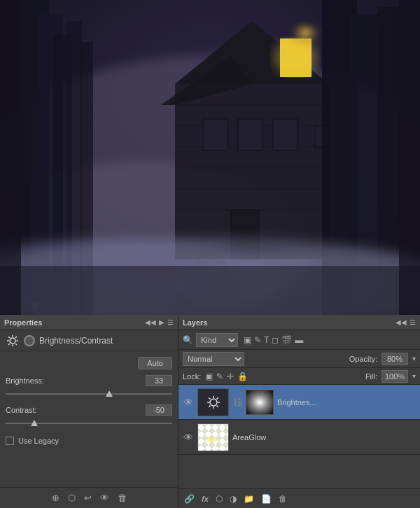 The image size is (420, 508). I want to click on layer-circle-icon, so click(29, 341).